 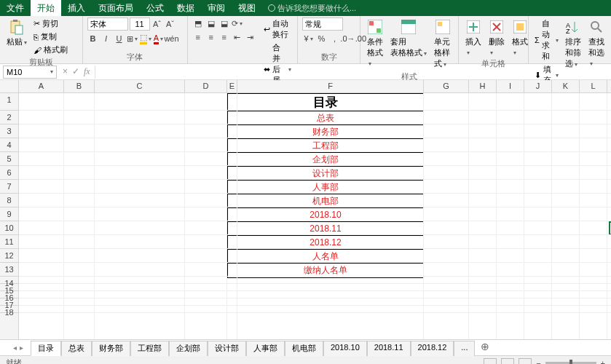 I want to click on row-header-11: 11, so click(x=9, y=242).